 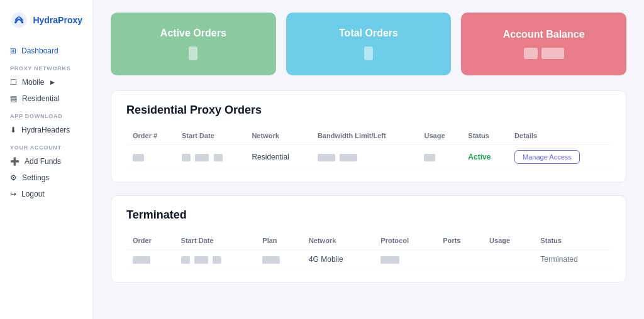 What do you see at coordinates (369, 136) in the screenshot?
I see `residential-orders-header-row: Order # Start Date Network Bandwidth Lim…` at bounding box center [369, 136].